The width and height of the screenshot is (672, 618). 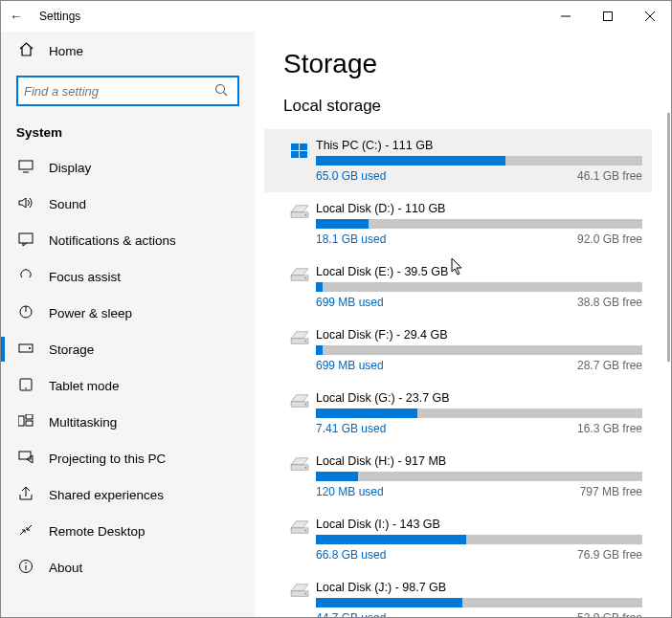 What do you see at coordinates (90, 314) in the screenshot?
I see `nav-label: Power & sleep` at bounding box center [90, 314].